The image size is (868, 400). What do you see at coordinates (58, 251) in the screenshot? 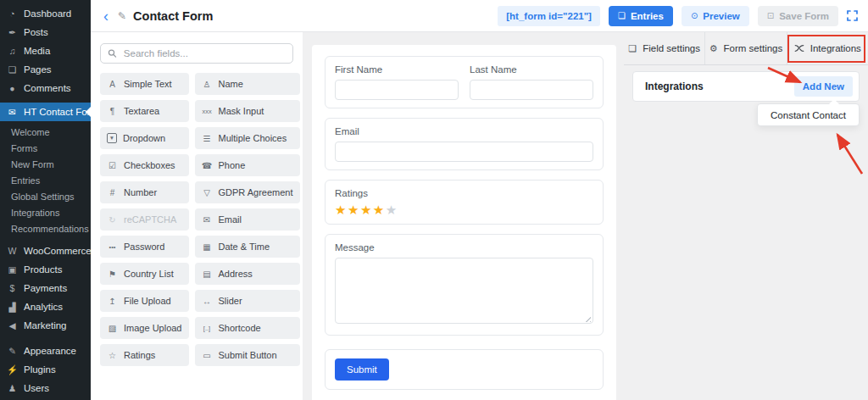
I see `sidebar-item-label: WooCommerce` at bounding box center [58, 251].